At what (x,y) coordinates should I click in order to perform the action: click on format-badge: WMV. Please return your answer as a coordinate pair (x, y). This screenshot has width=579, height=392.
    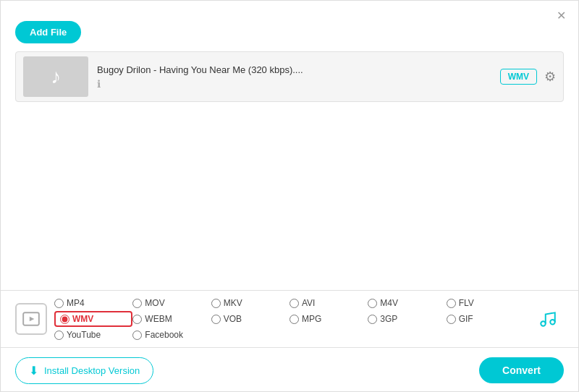
    Looking at the image, I should click on (518, 77).